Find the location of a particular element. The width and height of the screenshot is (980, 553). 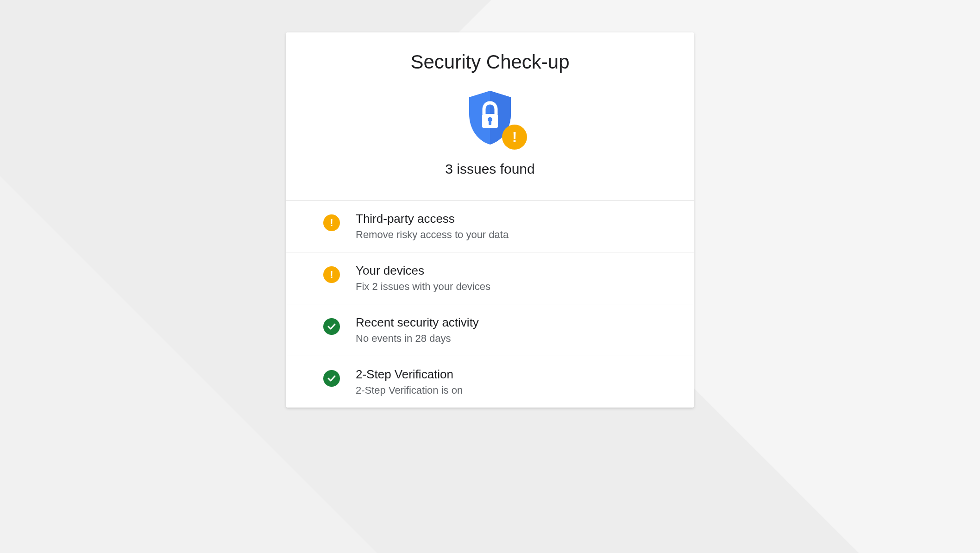

item-title: Recent security activity is located at coordinates (515, 322).